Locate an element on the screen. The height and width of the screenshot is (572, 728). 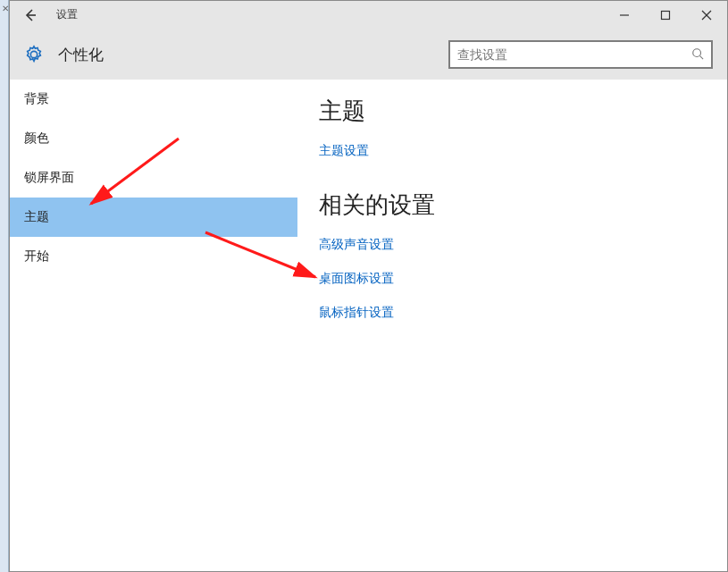
sidebar-item-label: 颜色 is located at coordinates (37, 139).